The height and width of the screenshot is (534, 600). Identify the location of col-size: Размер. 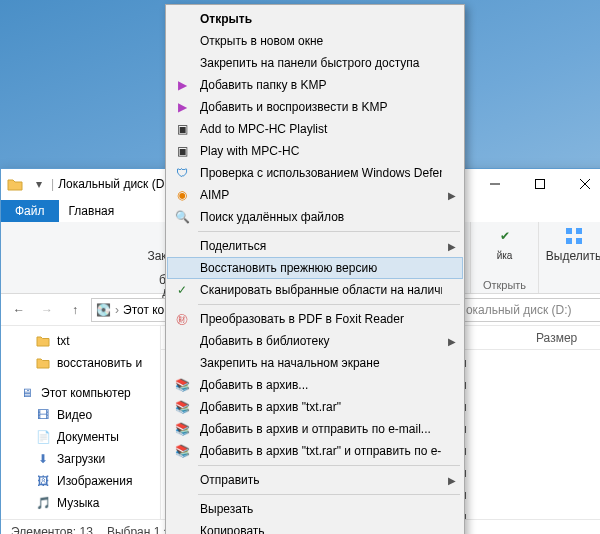
(568, 338).